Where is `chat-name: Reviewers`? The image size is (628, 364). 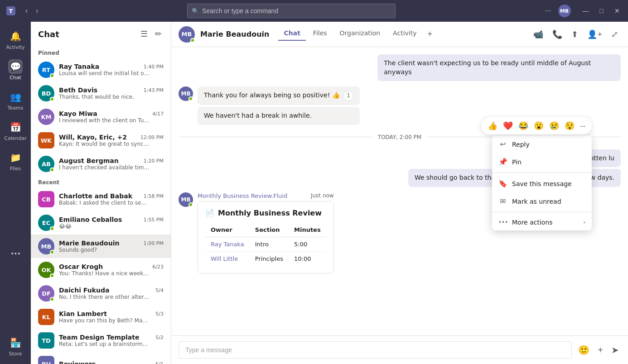 chat-name: Reviewers is located at coordinates (77, 362).